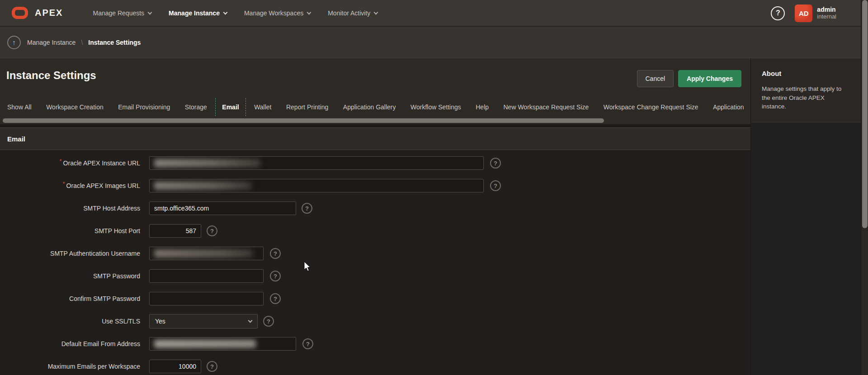  I want to click on about-panel: About Manage settings that apply to the …, so click(806, 90).